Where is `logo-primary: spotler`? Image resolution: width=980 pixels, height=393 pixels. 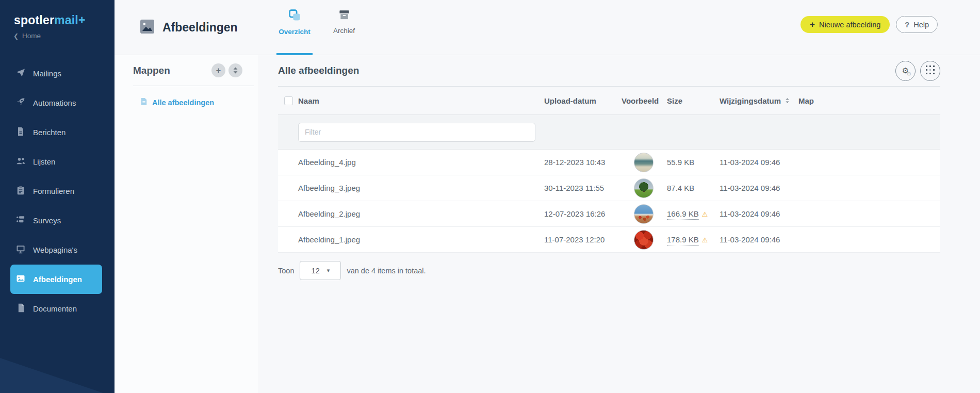
logo-primary: spotler is located at coordinates (34, 20).